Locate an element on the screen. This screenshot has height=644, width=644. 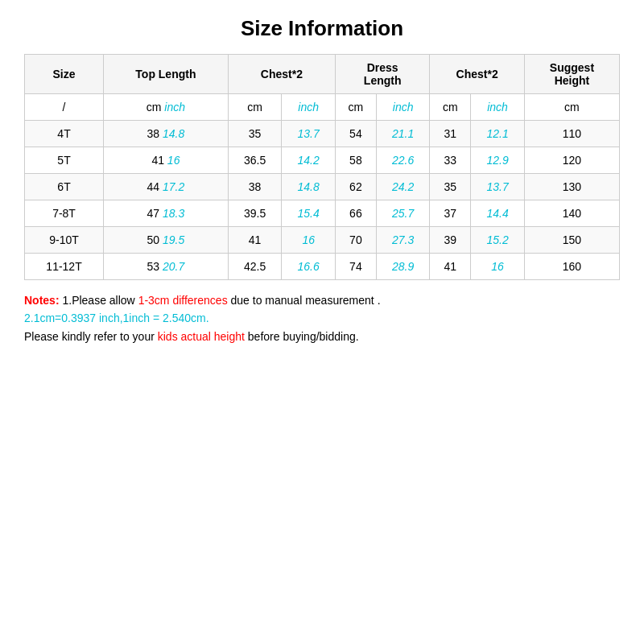
unit-chest2-cm: cm is located at coordinates (451, 108).